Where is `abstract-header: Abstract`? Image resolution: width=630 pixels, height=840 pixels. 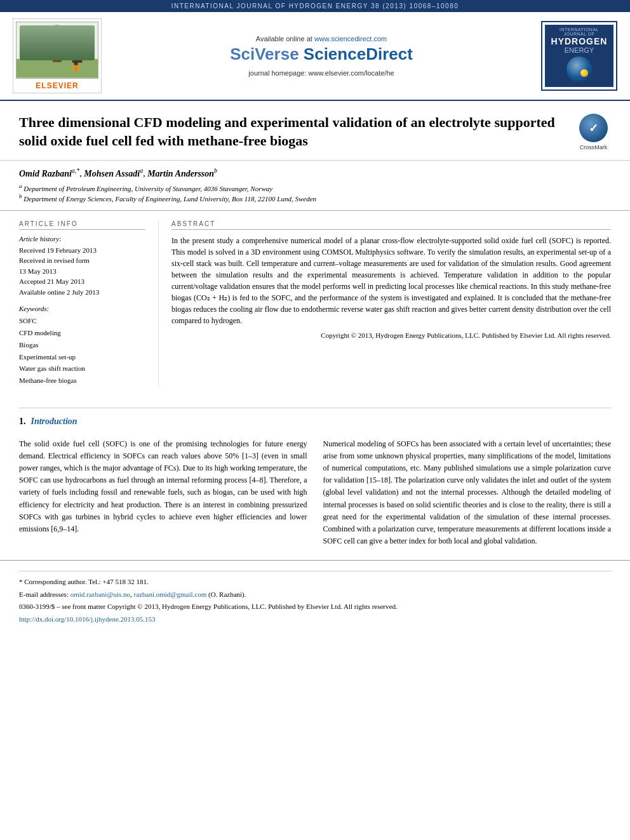 abstract-header: Abstract is located at coordinates (391, 225).